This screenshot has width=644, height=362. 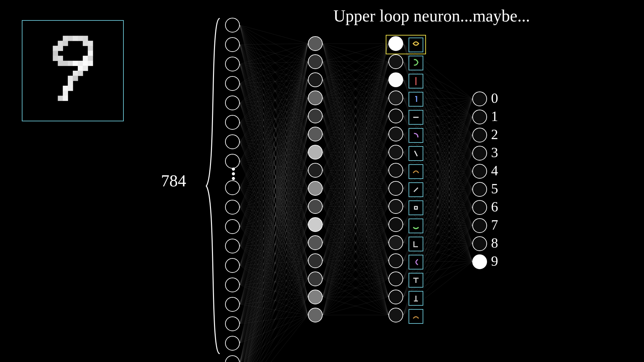 I want to click on hidden2-neuron, so click(x=396, y=62).